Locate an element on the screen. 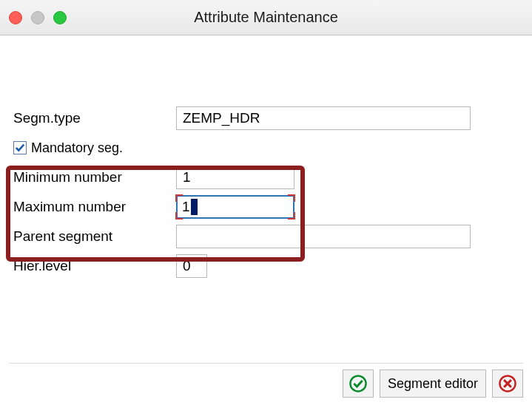  cancel-circle-icon is located at coordinates (508, 384).